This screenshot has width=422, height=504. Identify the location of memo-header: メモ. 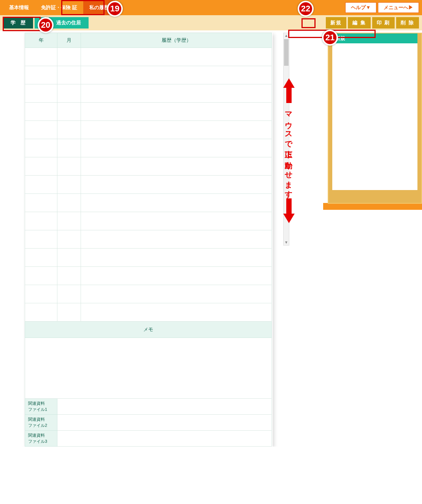
(148, 330).